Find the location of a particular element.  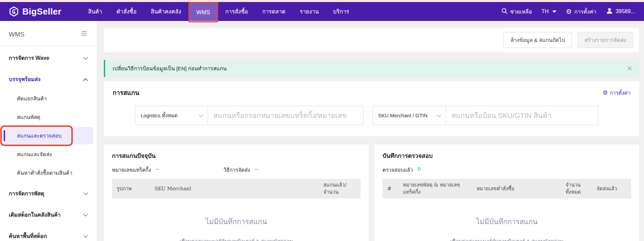

settings-label: การตั้งค่า is located at coordinates (585, 11).